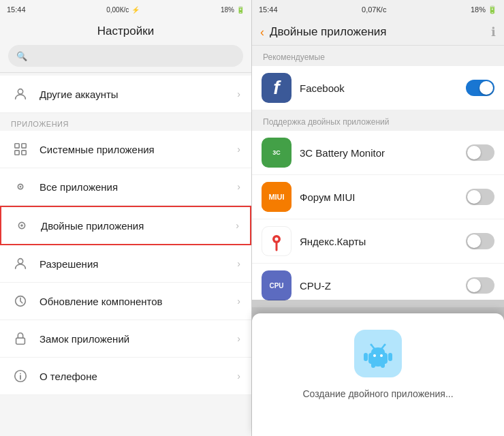 The height and width of the screenshot is (436, 504). I want to click on dialog-text: Создание двойного приложения..., so click(377, 394).